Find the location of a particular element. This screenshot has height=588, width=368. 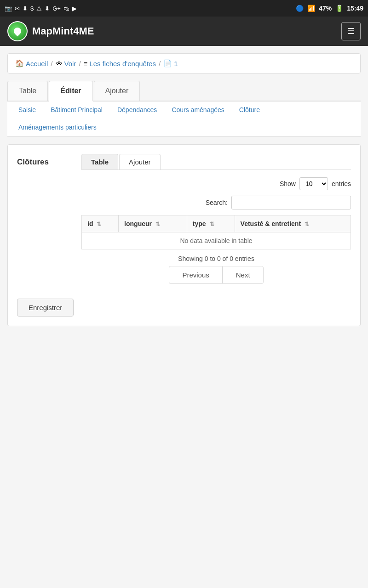

search-row: Search: is located at coordinates (216, 203).